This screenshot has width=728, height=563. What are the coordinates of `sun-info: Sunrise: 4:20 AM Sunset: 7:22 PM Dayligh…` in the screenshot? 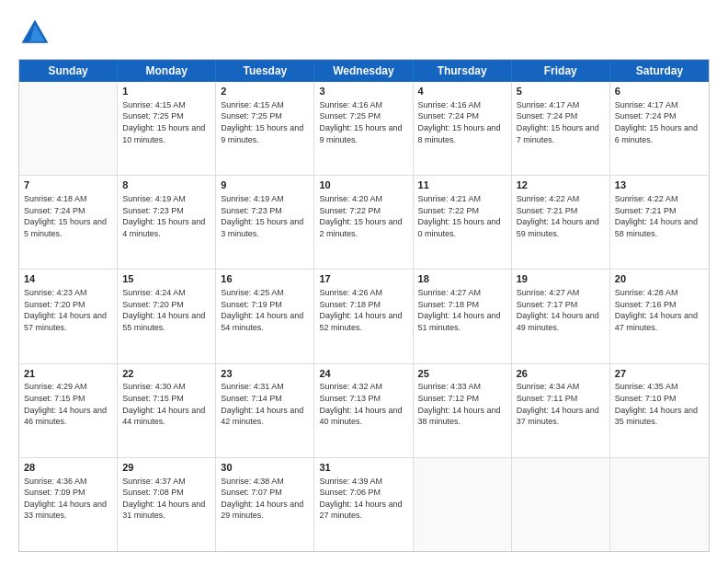 It's located at (363, 216).